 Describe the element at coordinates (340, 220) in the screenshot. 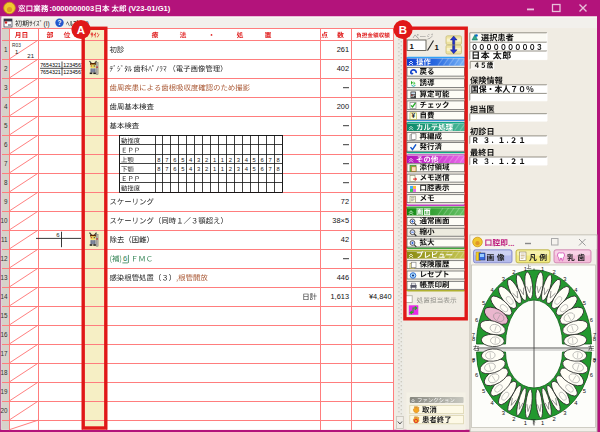

I see `svg-text: 38×5` at that location.